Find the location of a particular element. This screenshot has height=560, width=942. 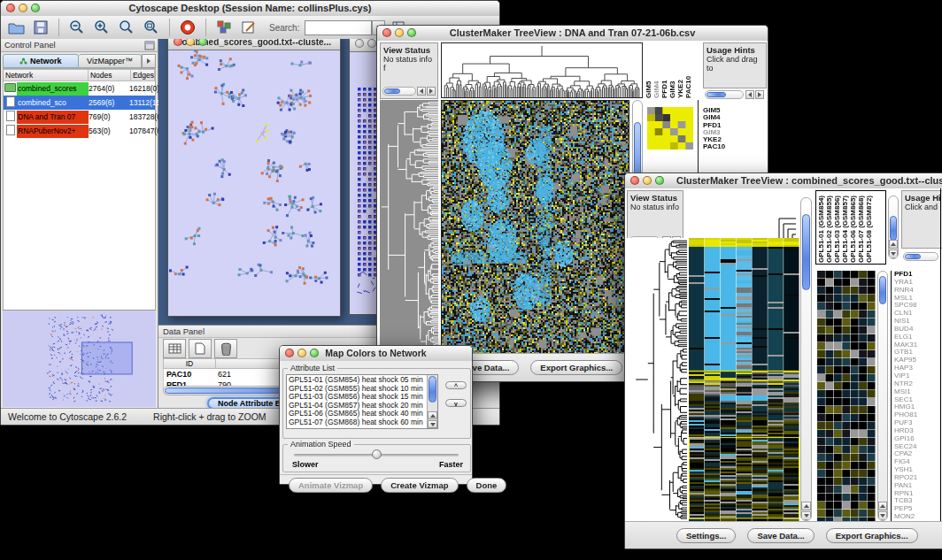

tv2-column-label: GPL51-03 (GSM856) is located at coordinates (838, 227).